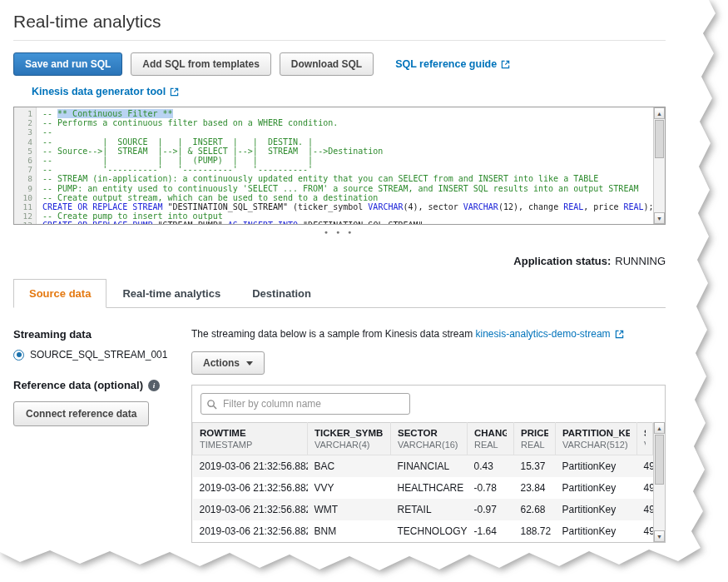  Describe the element at coordinates (348, 152) in the screenshot. I see `code-line: -- Source-->| STREAM |-->| & SELECT |-->…` at that location.